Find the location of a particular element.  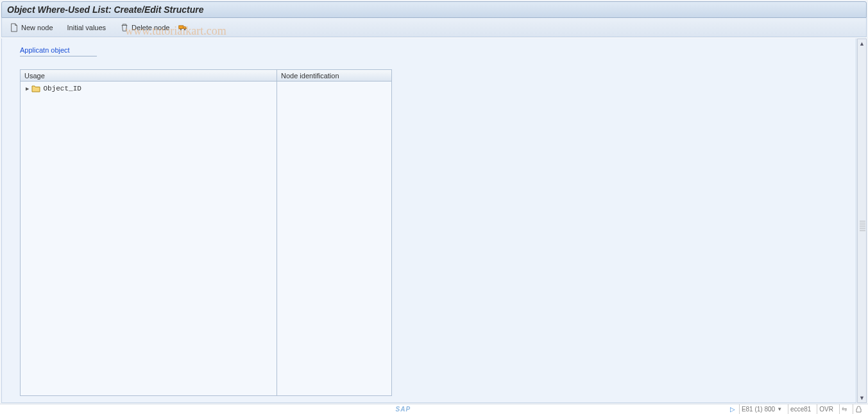

status-server: ecce81 is located at coordinates (801, 410).